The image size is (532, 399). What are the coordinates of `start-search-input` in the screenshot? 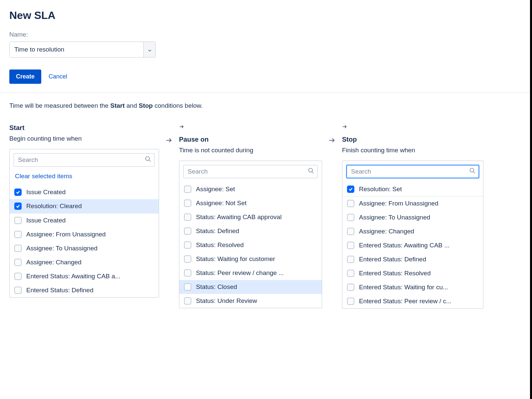 It's located at (84, 160).